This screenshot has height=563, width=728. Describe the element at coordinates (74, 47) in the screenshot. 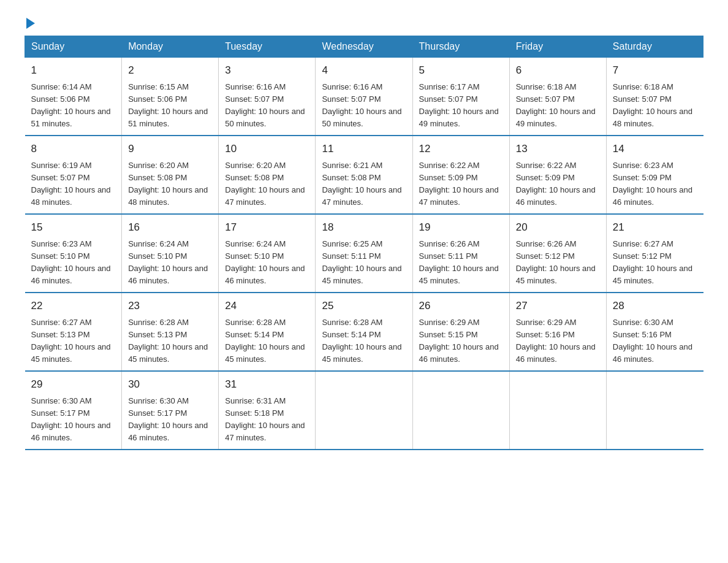

I see `day-of-week-header: Sunday` at that location.